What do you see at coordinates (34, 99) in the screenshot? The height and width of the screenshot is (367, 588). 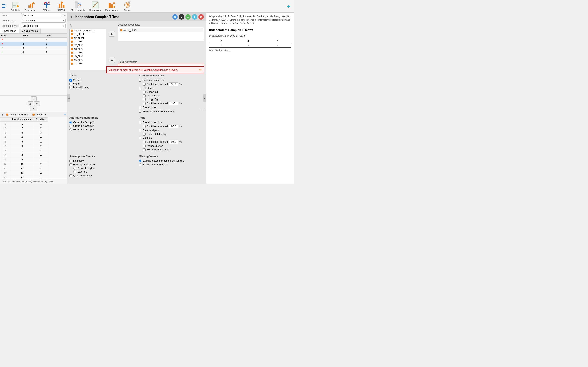 I see `filter-toggle-btn: ⇅` at bounding box center [34, 99].